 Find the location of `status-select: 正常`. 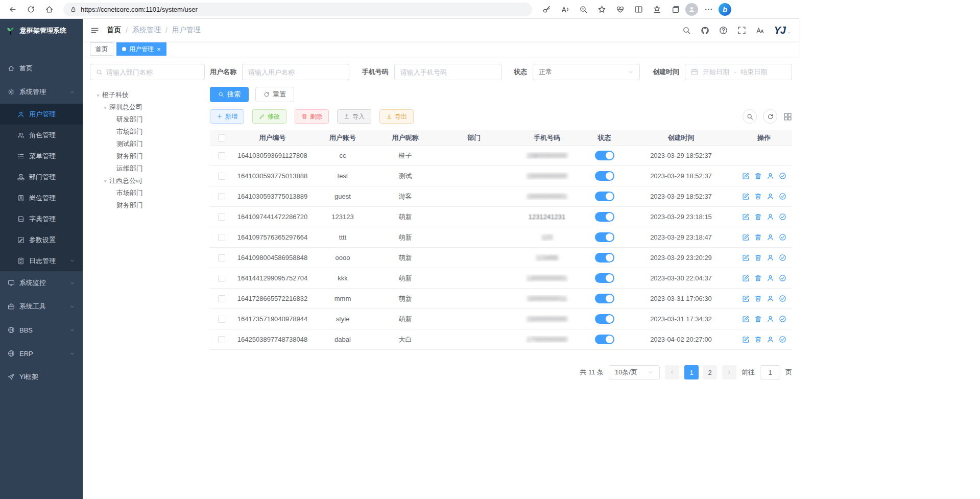

status-select: 正常 is located at coordinates (586, 72).